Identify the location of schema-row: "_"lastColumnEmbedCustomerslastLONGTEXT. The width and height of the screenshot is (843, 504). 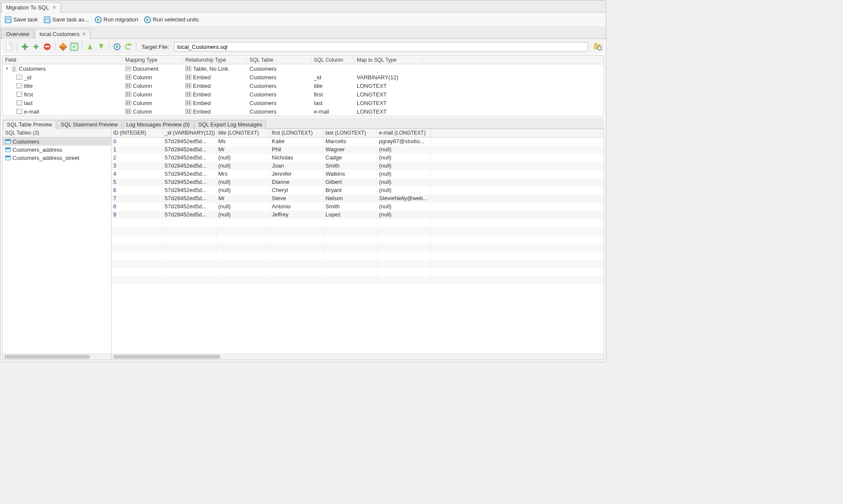
(301, 103).